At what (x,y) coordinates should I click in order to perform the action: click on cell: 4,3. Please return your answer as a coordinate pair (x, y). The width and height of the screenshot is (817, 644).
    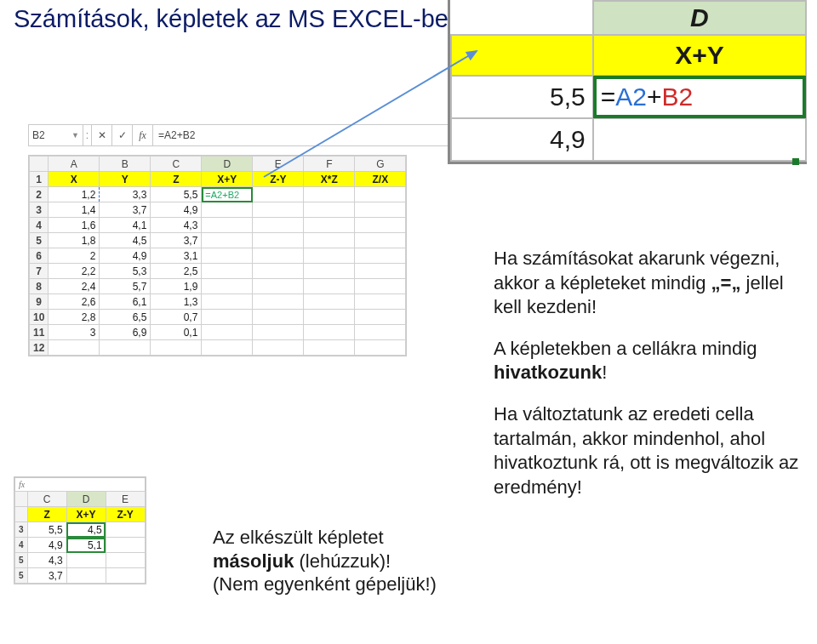
    Looking at the image, I should click on (47, 561).